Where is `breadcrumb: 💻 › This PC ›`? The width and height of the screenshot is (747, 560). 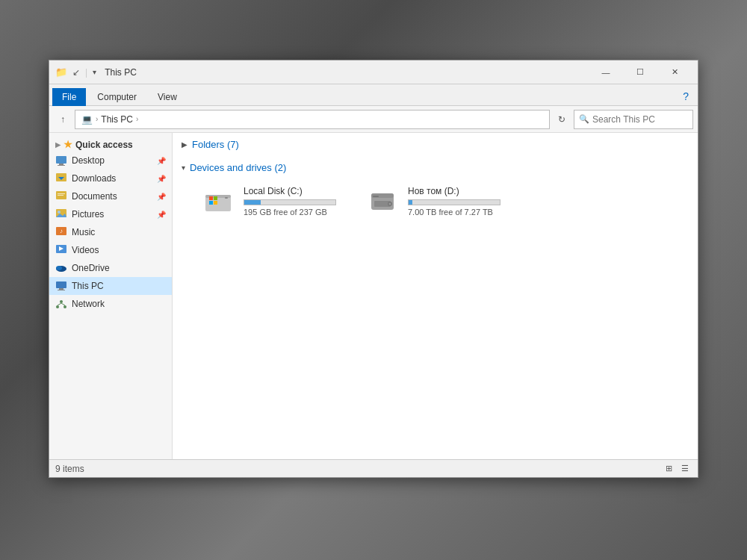 breadcrumb: 💻 › This PC › is located at coordinates (312, 119).